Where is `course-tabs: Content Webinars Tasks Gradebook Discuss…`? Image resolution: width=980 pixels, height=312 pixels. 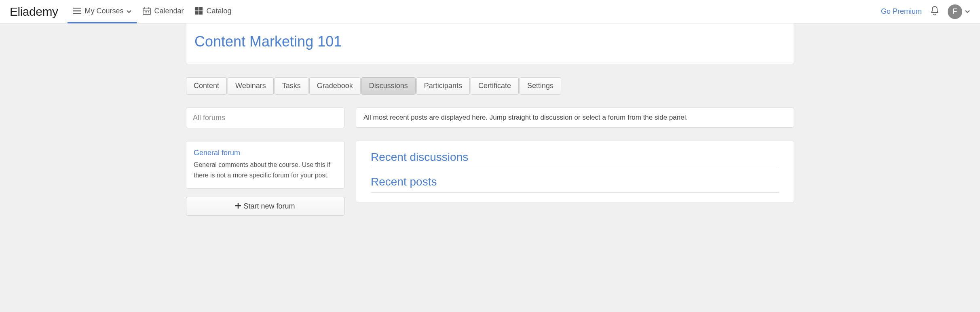 course-tabs: Content Webinars Tasks Gradebook Discuss… is located at coordinates (490, 86).